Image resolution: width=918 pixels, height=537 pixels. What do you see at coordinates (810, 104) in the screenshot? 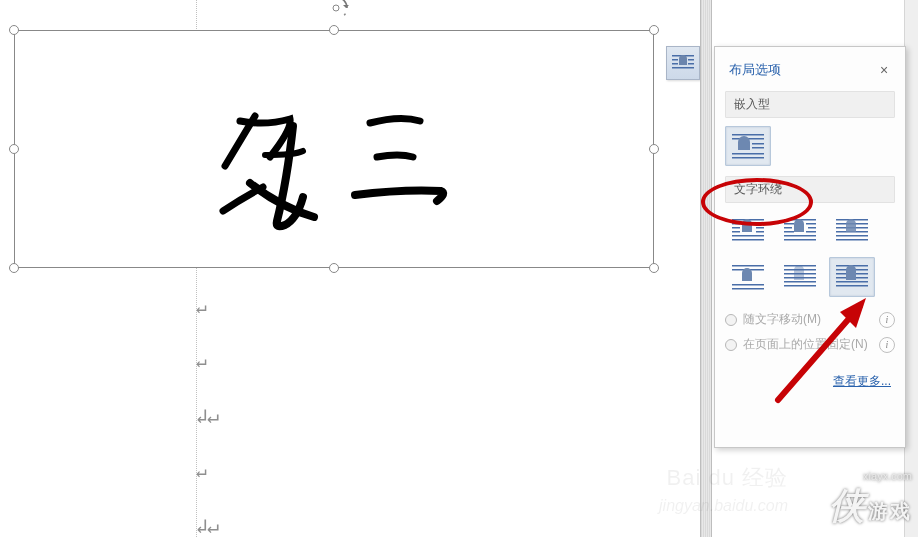
I see `section-inline-label: 嵌入型` at bounding box center [810, 104].